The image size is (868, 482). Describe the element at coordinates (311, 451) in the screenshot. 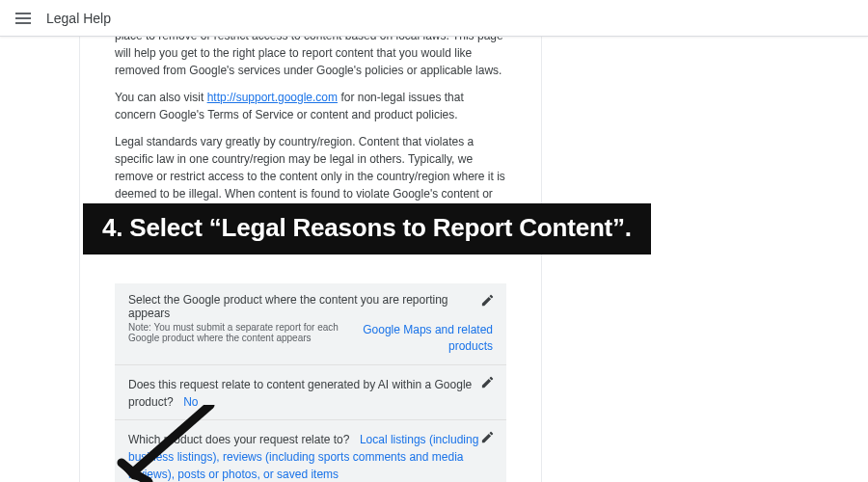

I see `subproduct-row: Which product does your request relate t…` at that location.